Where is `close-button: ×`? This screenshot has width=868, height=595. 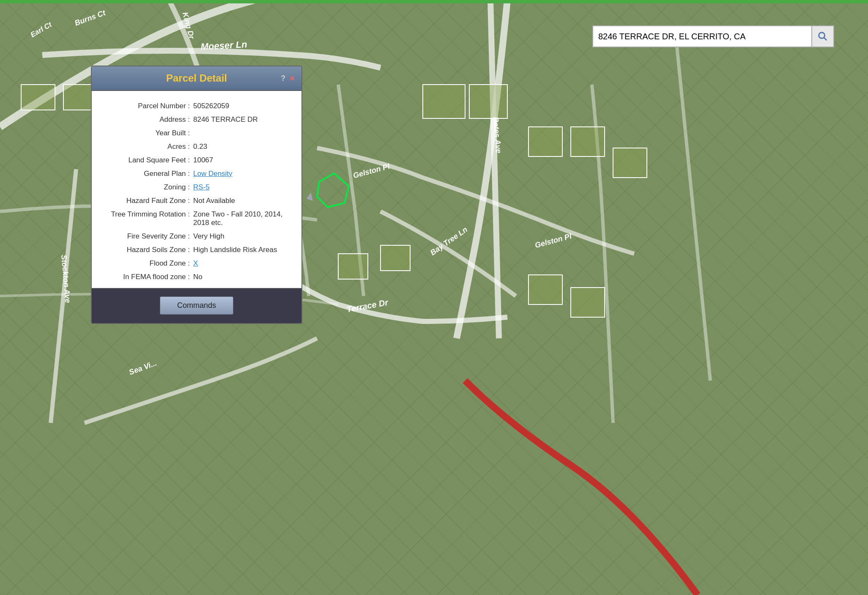
close-button: × is located at coordinates (292, 78).